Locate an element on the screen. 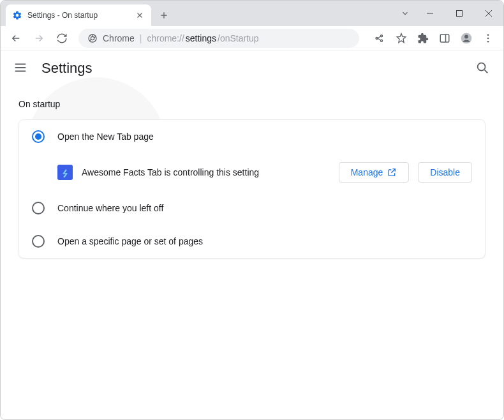 This screenshot has width=504, height=420. controlled-text: Awesome Facts Tab is controlling this se… is located at coordinates (205, 172).